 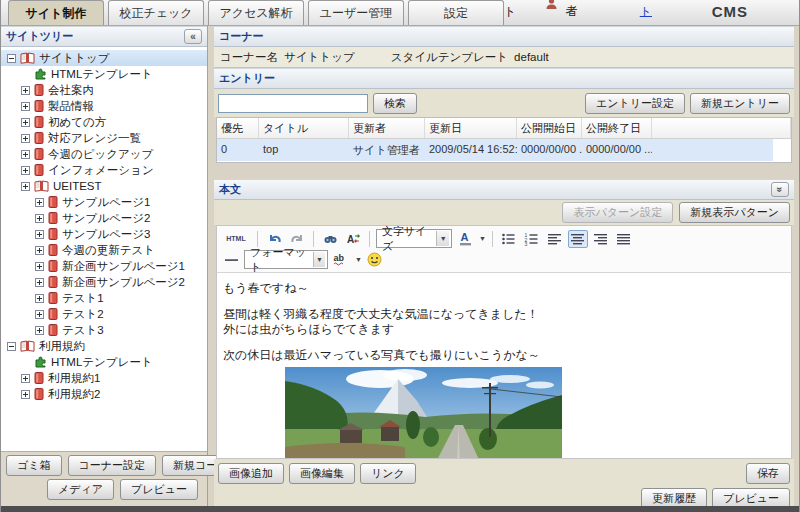 What do you see at coordinates (104, 250) in the screenshot?
I see `tree-item: 今週の更新テスト` at bounding box center [104, 250].